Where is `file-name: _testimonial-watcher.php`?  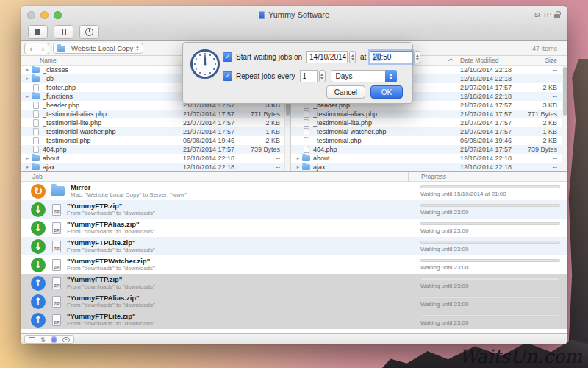 file-name: _testimonial-watcher.php is located at coordinates (113, 132).